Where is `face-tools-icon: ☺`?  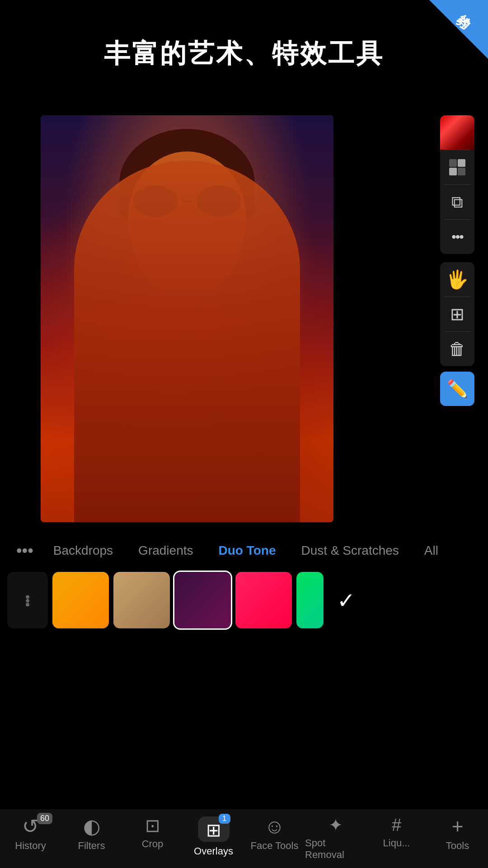 face-tools-icon: ☺ is located at coordinates (275, 826).